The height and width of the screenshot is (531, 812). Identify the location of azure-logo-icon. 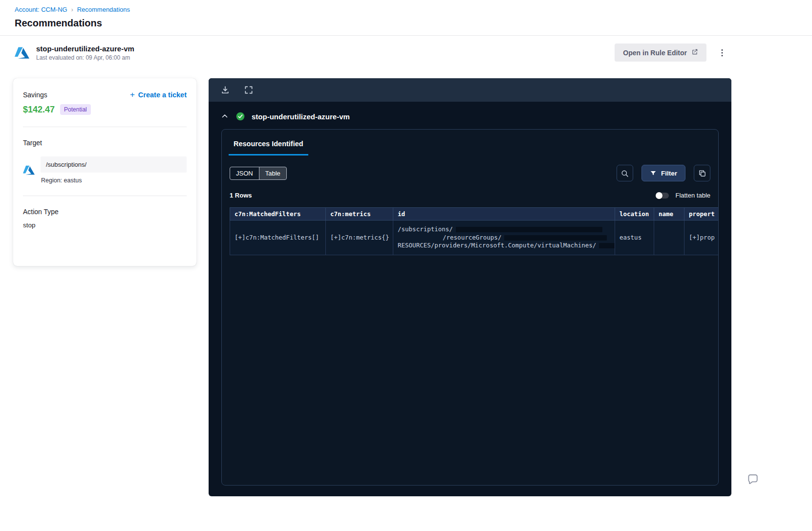
(22, 53).